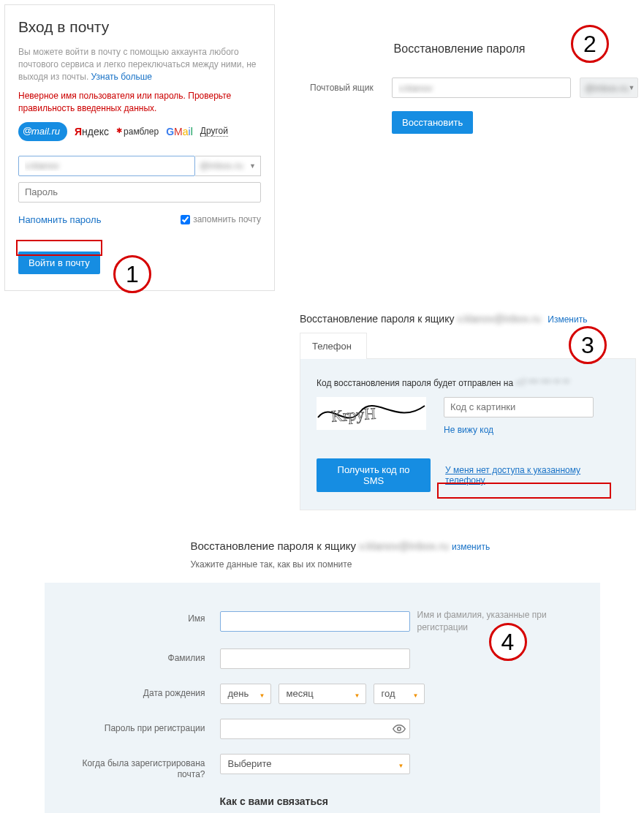 Image resolution: width=644 pixels, height=813 pixels. I want to click on tab-phone: Телефон, so click(333, 346).